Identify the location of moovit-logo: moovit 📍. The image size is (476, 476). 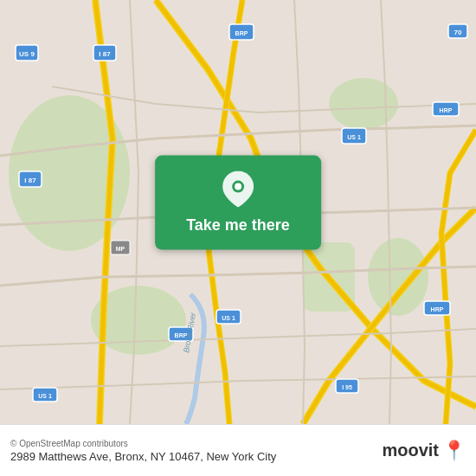
(424, 451).